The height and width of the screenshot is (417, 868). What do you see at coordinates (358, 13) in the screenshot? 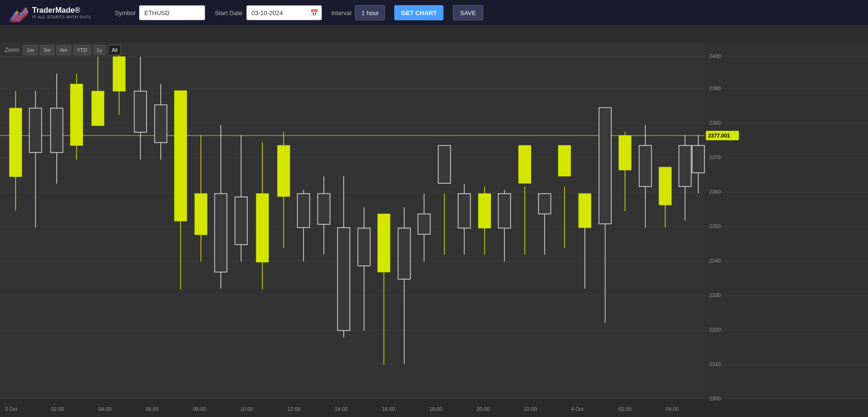
I see `interval-field: Interval 1 hour` at bounding box center [358, 13].